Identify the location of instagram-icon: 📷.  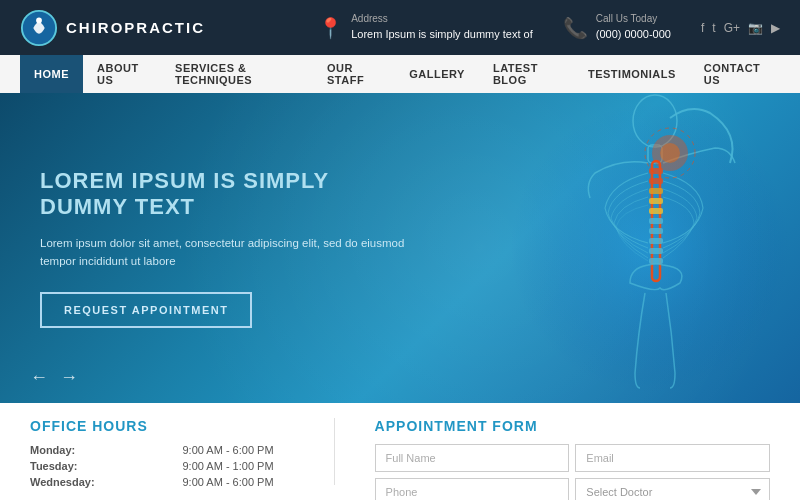
(756, 28).